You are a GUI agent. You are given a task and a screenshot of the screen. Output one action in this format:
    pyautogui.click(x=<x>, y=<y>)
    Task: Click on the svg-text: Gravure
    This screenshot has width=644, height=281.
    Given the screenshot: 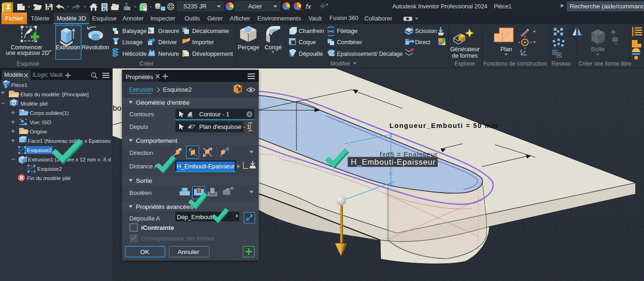 What is the action you would take?
    pyautogui.click(x=168, y=31)
    